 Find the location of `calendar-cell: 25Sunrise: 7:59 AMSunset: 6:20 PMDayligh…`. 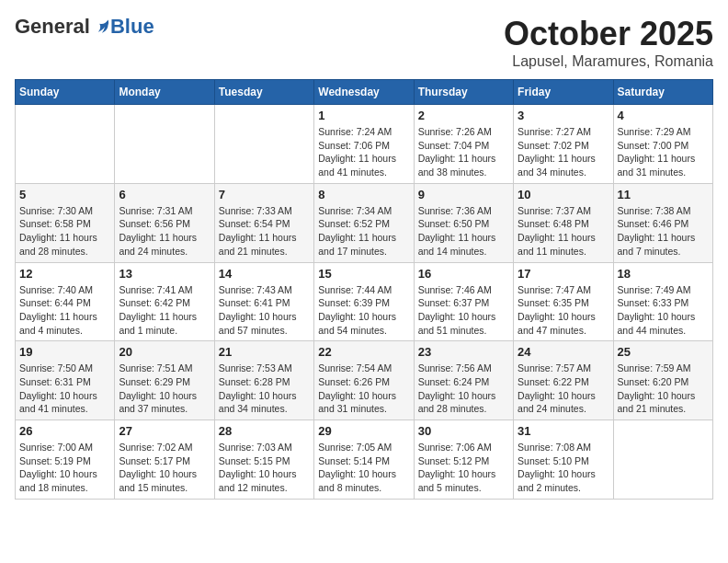

calendar-cell: 25Sunrise: 7:59 AMSunset: 6:20 PMDayligh… is located at coordinates (663, 381).